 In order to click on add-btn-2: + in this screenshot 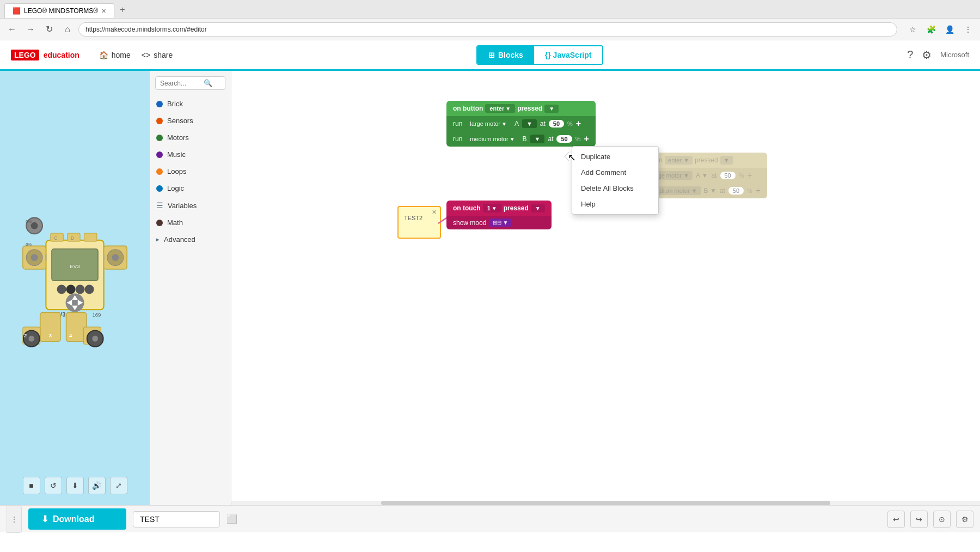, I will do `click(587, 139)`.